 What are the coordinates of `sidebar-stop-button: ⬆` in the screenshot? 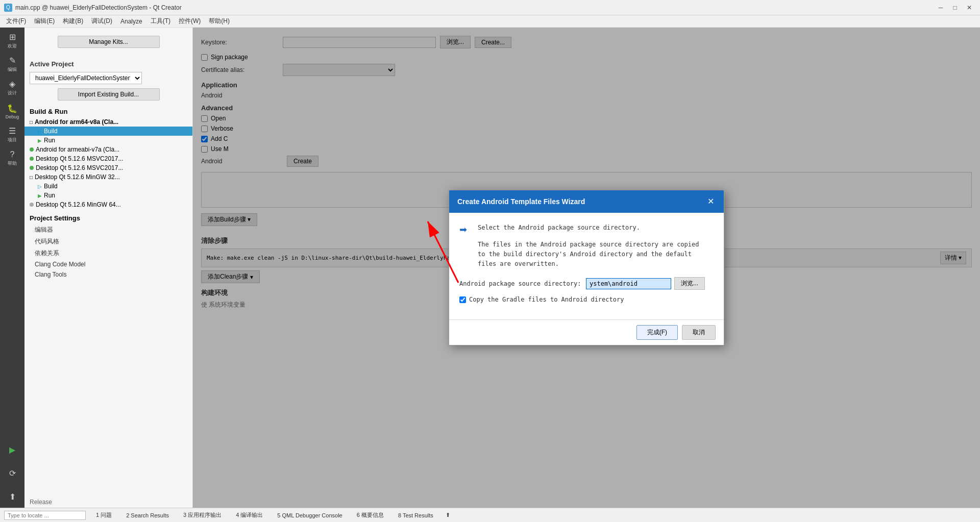 It's located at (12, 496).